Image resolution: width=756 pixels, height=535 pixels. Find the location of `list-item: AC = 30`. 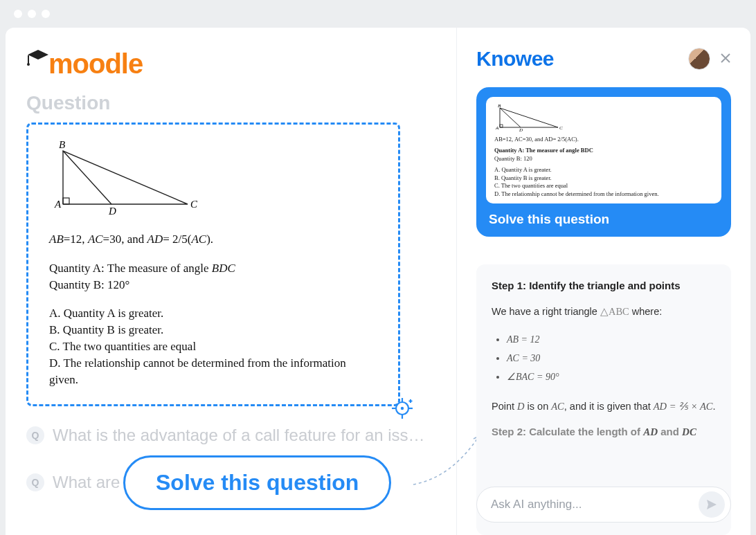

list-item: AC = 30 is located at coordinates (611, 359).